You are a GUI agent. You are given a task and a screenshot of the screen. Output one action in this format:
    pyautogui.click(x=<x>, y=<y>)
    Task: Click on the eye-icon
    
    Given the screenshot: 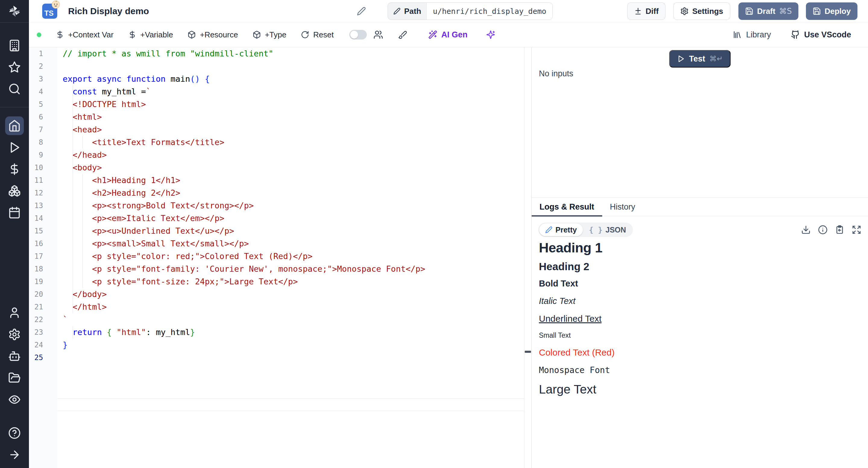 What is the action you would take?
    pyautogui.click(x=14, y=400)
    